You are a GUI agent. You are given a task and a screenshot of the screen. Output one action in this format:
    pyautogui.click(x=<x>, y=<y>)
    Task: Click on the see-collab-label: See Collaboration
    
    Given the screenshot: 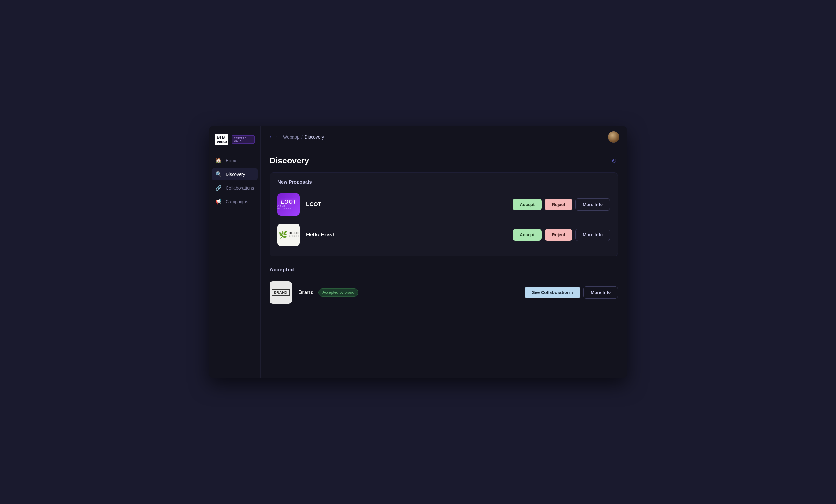 What is the action you would take?
    pyautogui.click(x=551, y=292)
    